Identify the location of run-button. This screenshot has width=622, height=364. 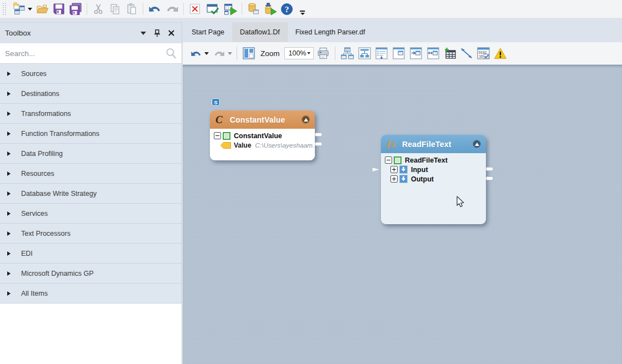
(230, 9).